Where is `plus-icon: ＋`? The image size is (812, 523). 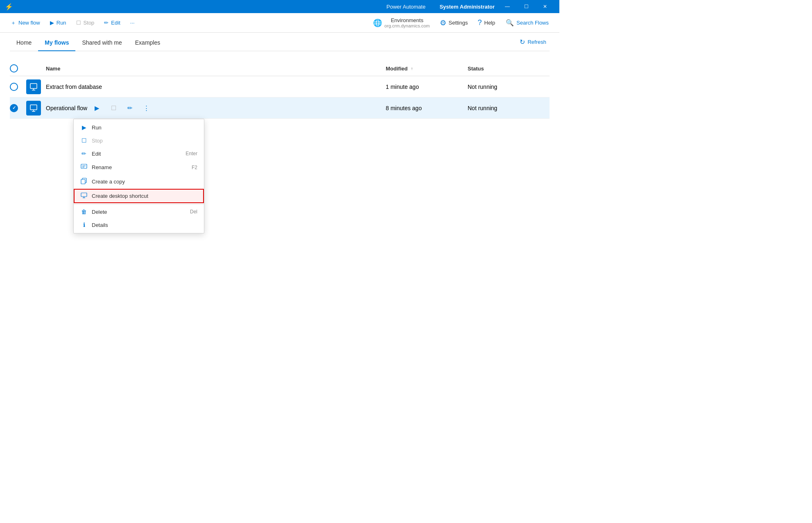 plus-icon: ＋ is located at coordinates (13, 23).